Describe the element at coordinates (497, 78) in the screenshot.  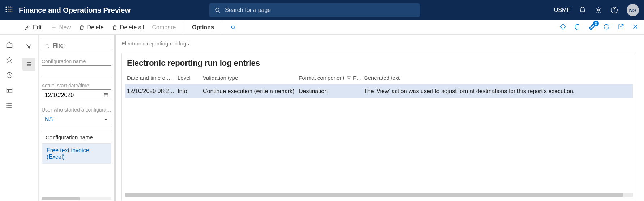
I see `col-generated-text: Generated text` at that location.